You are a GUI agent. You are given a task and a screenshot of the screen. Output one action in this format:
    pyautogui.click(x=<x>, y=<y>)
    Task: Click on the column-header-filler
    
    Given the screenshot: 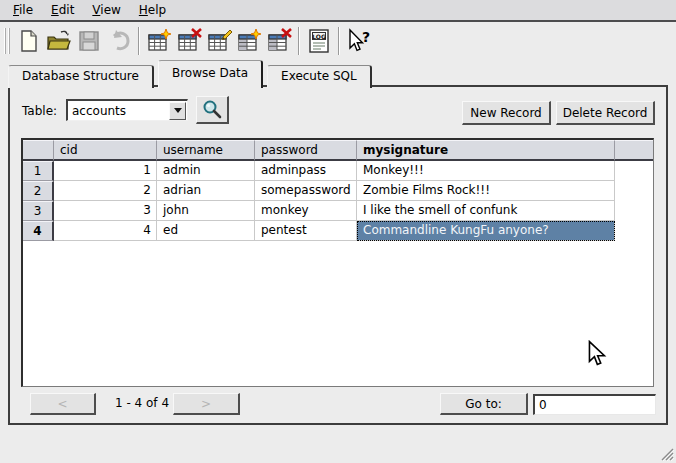 What is the action you would take?
    pyautogui.click(x=634, y=150)
    